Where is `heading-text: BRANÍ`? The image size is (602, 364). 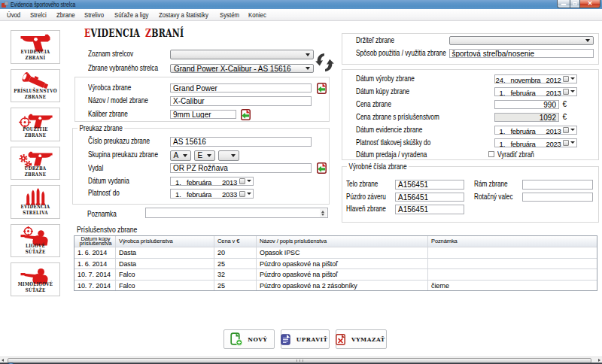 heading-text: BRANÍ is located at coordinates (167, 33).